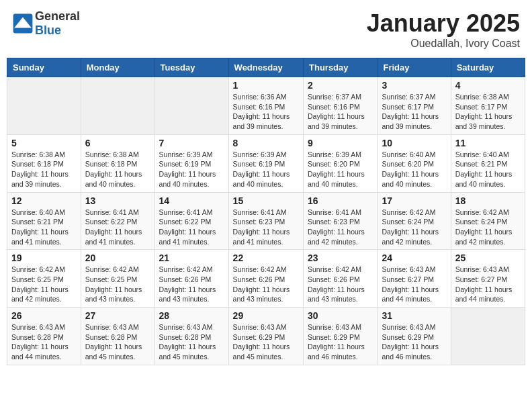 The image size is (532, 411). What do you see at coordinates (23, 24) in the screenshot?
I see `logo-icon` at bounding box center [23, 24].